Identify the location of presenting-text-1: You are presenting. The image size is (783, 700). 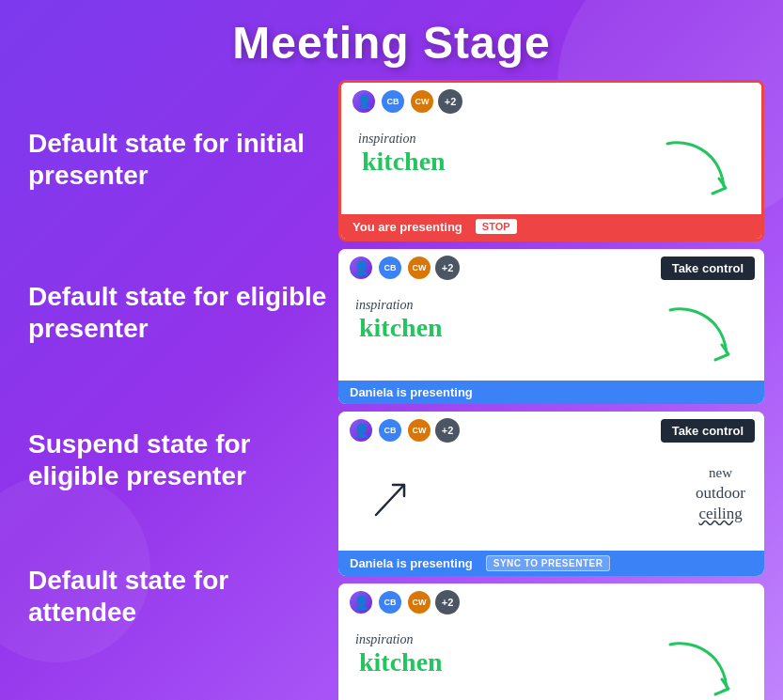
(408, 227).